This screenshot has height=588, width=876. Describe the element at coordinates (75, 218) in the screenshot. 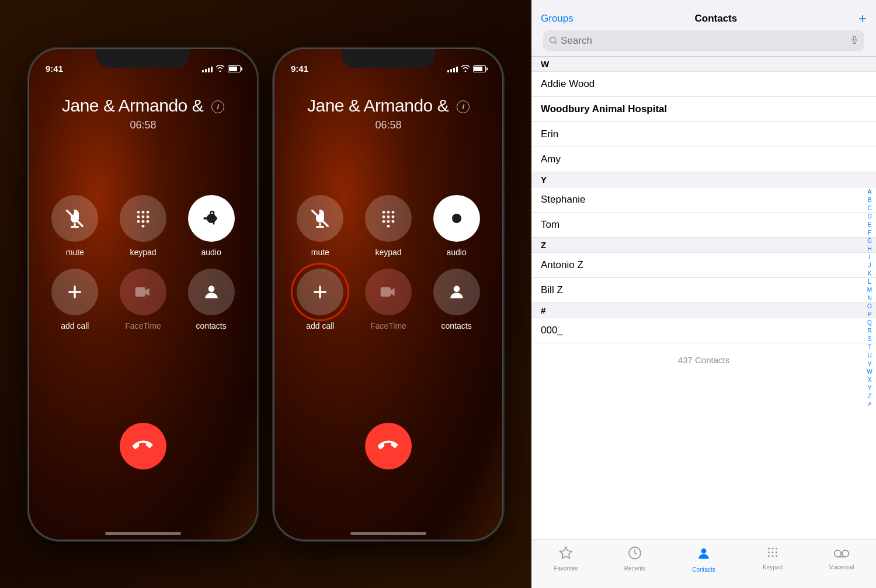

I see `left-btn-mute` at that location.